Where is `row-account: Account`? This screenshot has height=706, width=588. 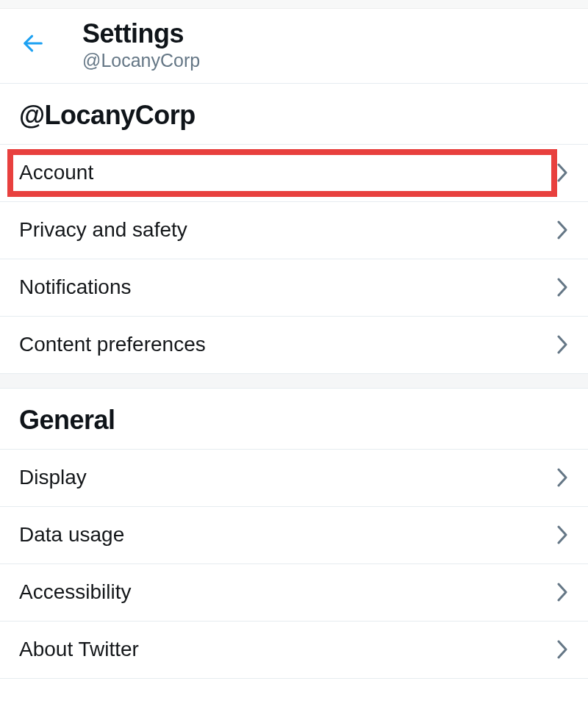
row-account: Account is located at coordinates (294, 173).